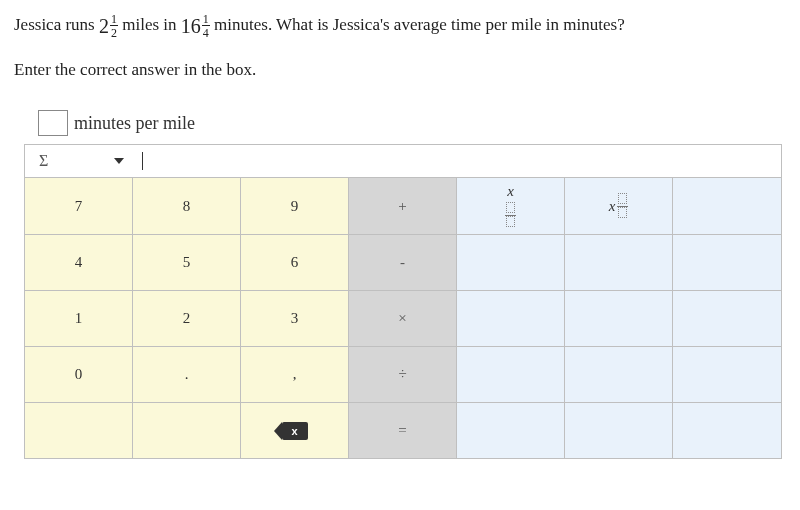 This screenshot has width=800, height=510. I want to click on key-fn-empty-1b, so click(619, 262).